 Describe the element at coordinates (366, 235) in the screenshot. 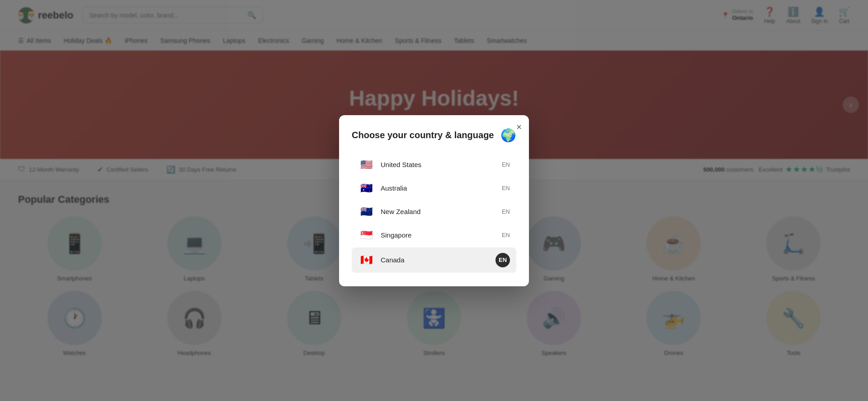

I see `country-flag: 🇸🇬` at that location.